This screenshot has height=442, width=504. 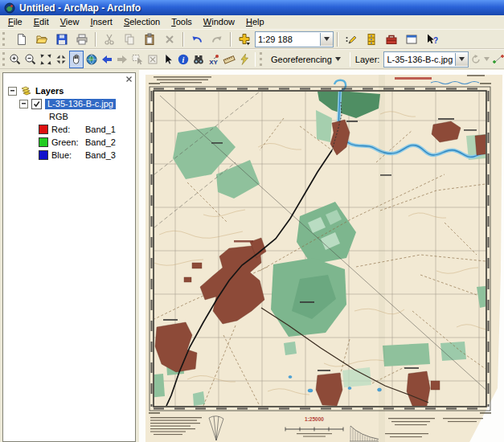 I want to click on menu-edit: Edit, so click(x=42, y=23).